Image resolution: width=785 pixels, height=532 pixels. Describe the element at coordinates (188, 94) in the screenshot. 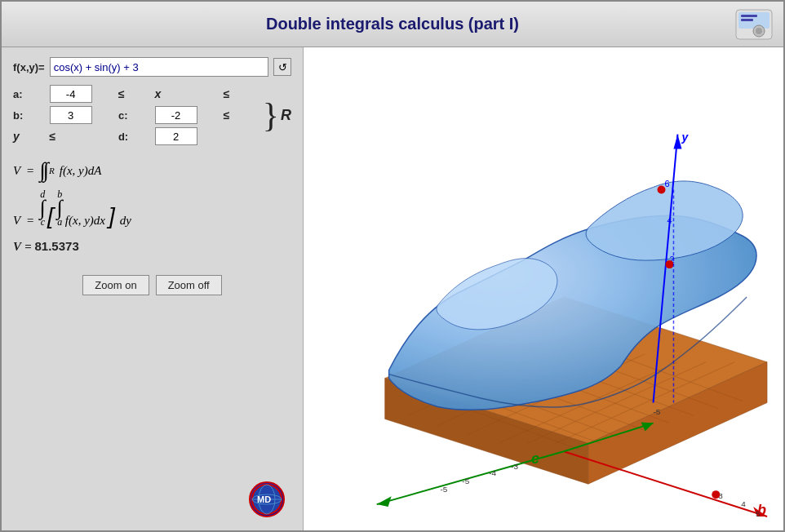

I see `x-var: x` at that location.